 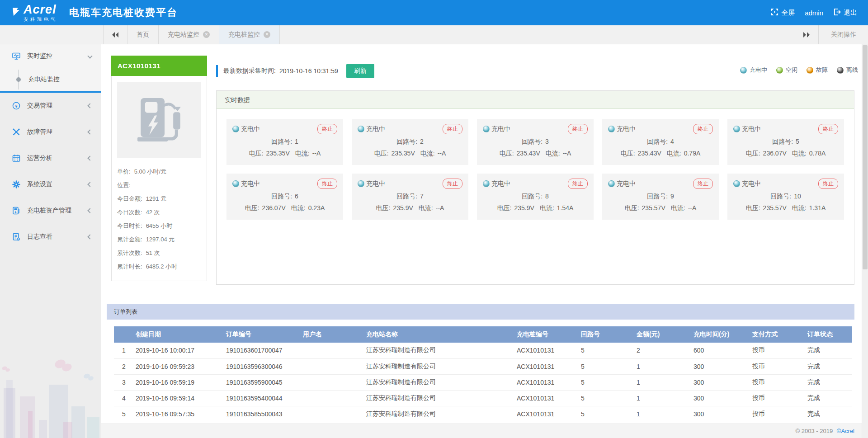 What do you see at coordinates (51, 106) in the screenshot?
I see `sidebar-item-transactions: ¥ 交易管理` at bounding box center [51, 106].